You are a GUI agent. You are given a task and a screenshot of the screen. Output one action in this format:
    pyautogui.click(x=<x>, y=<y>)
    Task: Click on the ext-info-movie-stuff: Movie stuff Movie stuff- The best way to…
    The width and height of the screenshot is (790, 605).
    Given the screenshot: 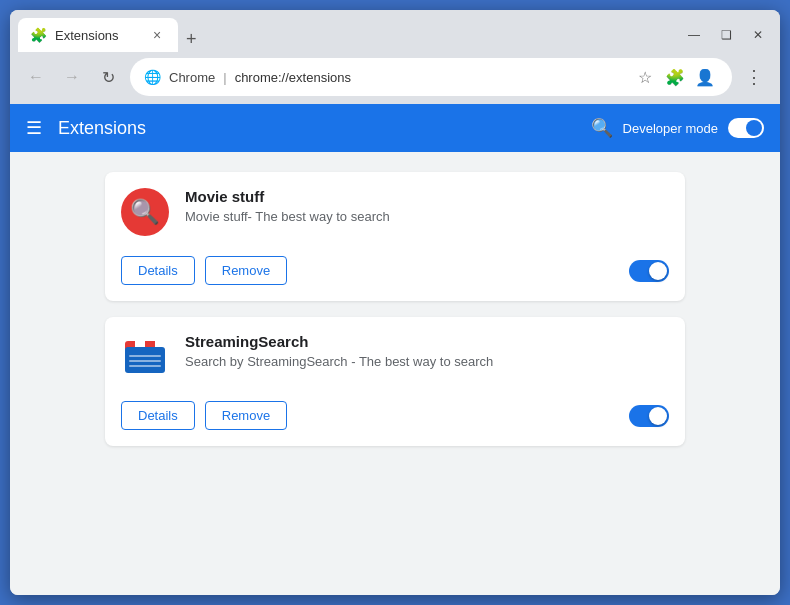 What is the action you would take?
    pyautogui.click(x=427, y=206)
    